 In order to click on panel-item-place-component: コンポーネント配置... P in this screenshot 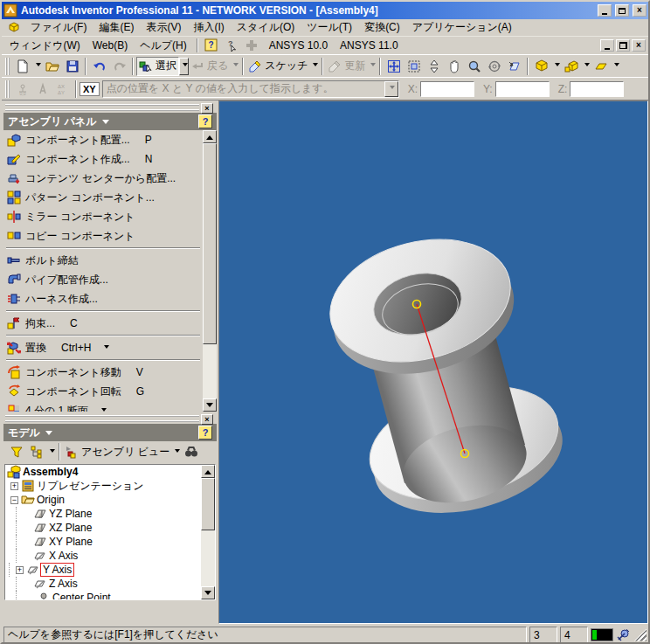, I will do `click(103, 140)`.